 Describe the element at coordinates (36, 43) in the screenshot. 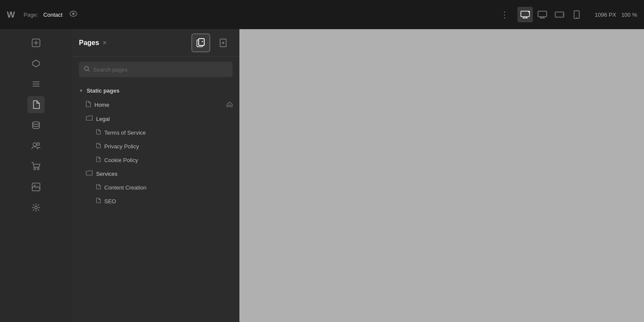

I see `sidebar-item-add` at that location.